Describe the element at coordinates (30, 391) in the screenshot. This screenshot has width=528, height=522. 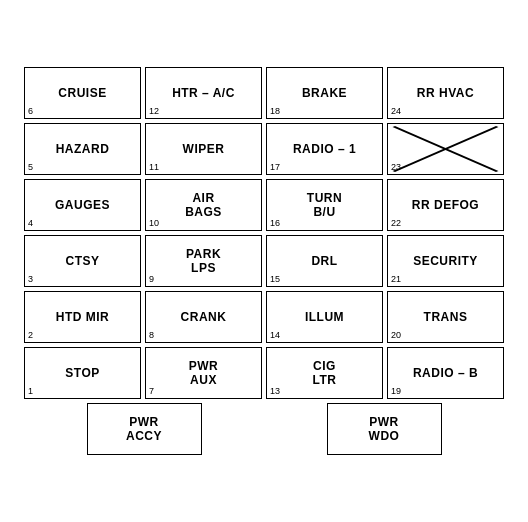
I see `fuse-number: 1` at that location.